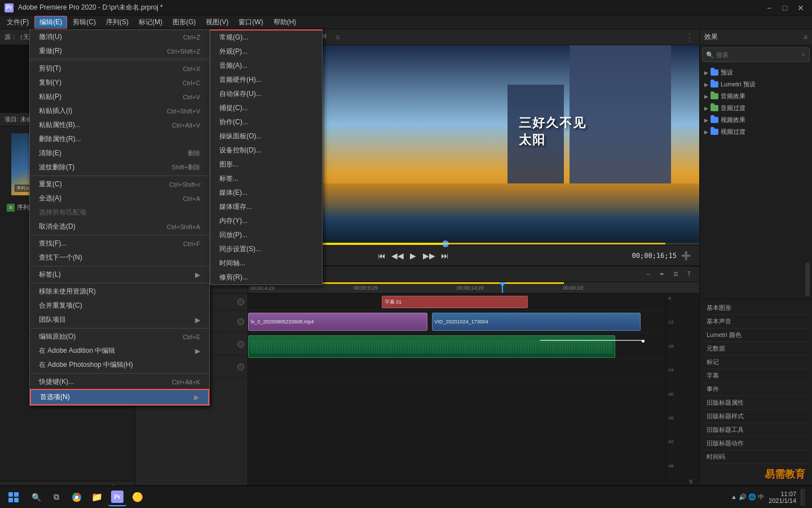 This screenshot has width=812, height=508. What do you see at coordinates (241, 367) in the screenshot?
I see `track-mic-a2` at bounding box center [241, 367].